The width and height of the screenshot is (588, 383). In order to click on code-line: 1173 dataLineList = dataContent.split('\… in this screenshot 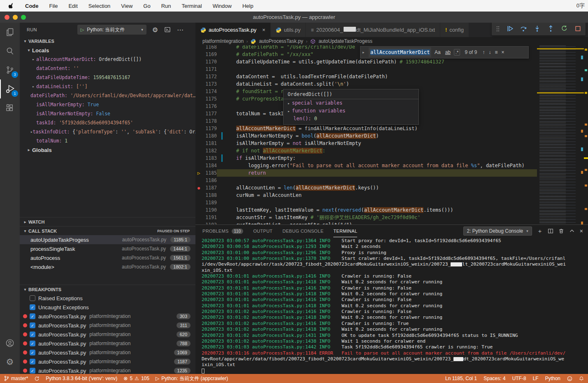, I will do `click(366, 84)`.